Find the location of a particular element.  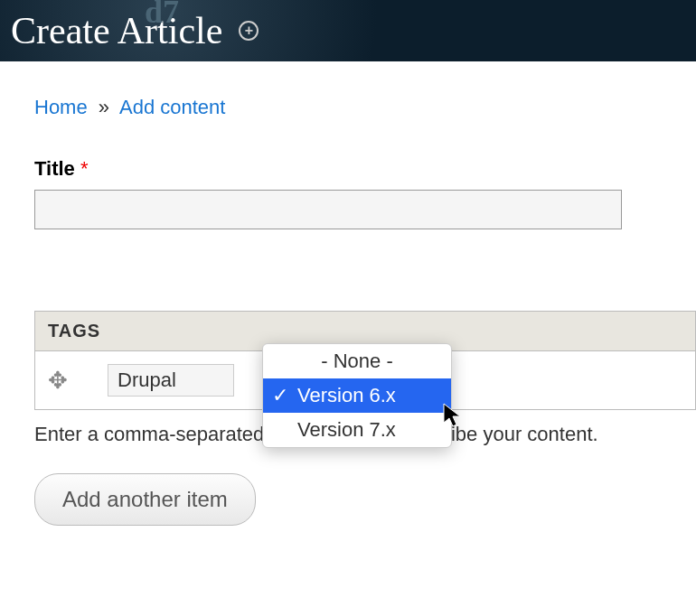

header-decor: d7 is located at coordinates (162, 15).